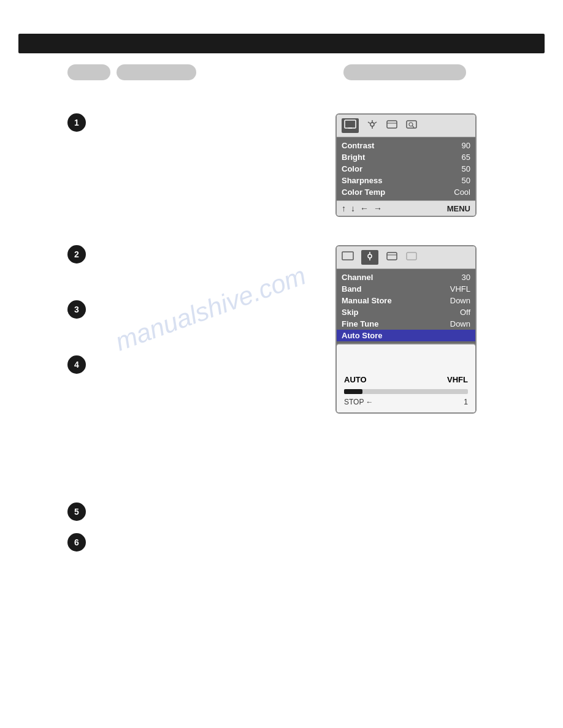  I want to click on step-2-label: 2, so click(77, 254).